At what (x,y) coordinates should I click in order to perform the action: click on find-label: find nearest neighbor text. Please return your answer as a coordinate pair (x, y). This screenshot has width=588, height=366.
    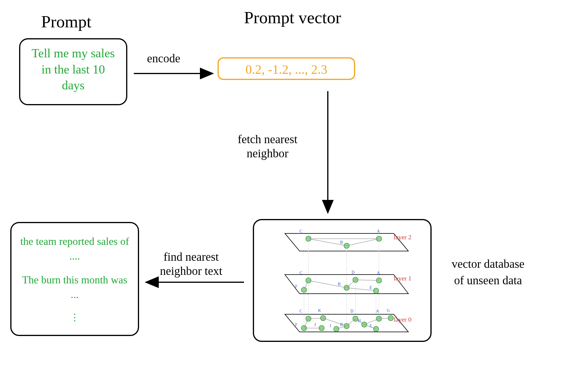
    Looking at the image, I should click on (191, 264).